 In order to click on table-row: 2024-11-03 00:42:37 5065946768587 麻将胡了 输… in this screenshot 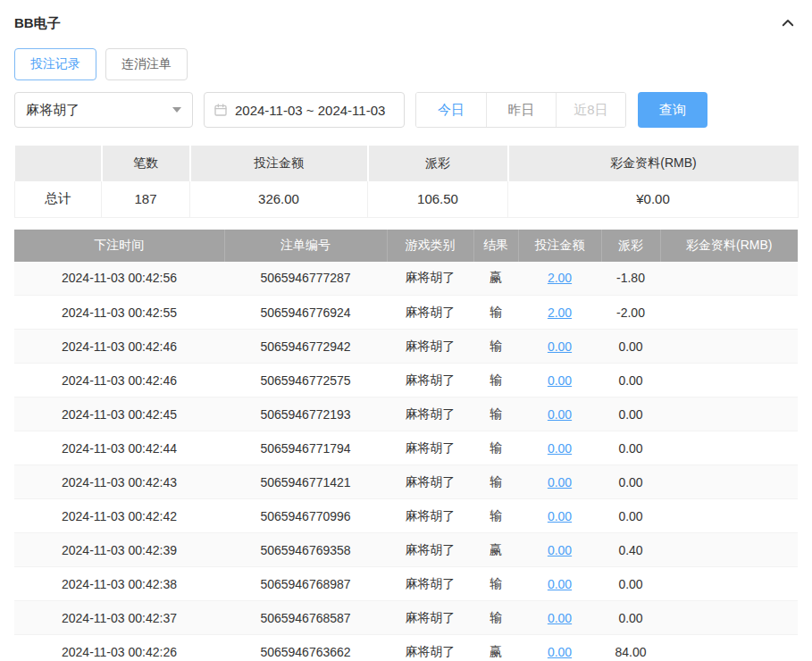, I will do `click(406, 618)`.